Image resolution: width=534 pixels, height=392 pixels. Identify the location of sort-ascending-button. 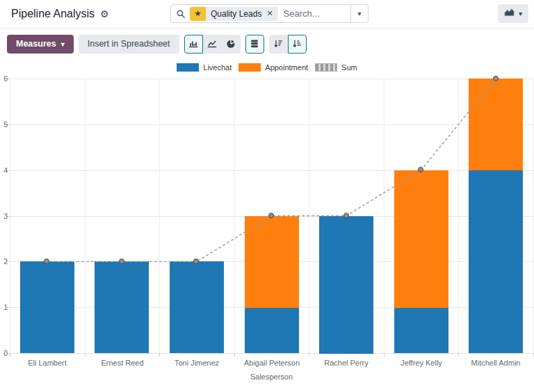
(298, 44).